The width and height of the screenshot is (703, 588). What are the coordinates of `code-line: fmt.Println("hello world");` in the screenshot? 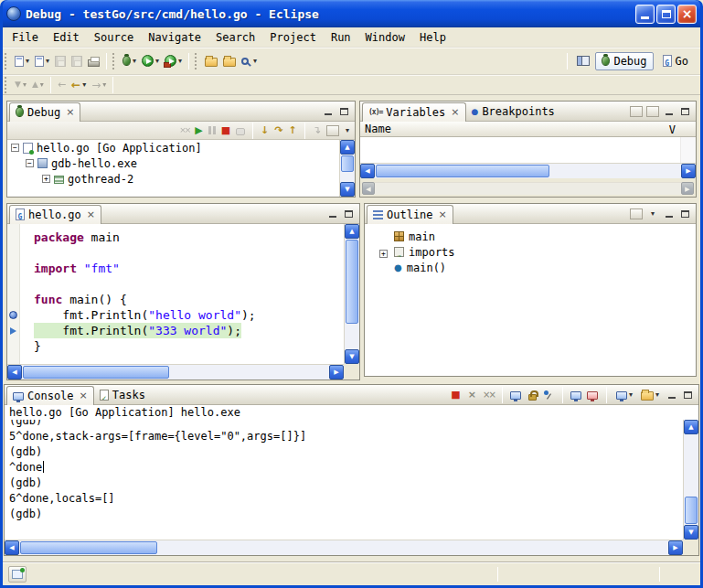 It's located at (188, 315).